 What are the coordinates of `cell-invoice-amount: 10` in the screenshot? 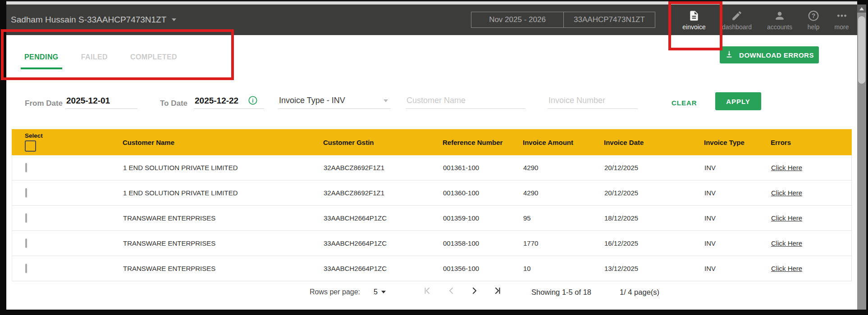 It's located at (564, 268).